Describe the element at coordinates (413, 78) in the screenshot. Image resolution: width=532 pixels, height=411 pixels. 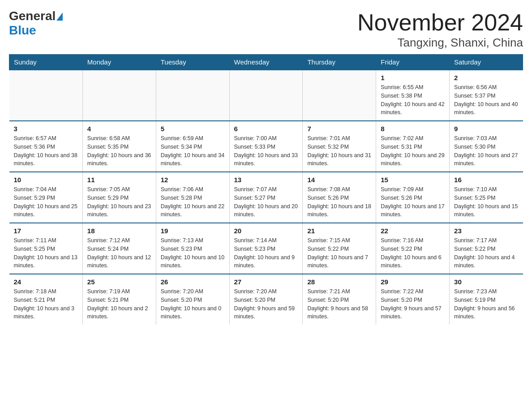
I see `day-number: 1` at that location.